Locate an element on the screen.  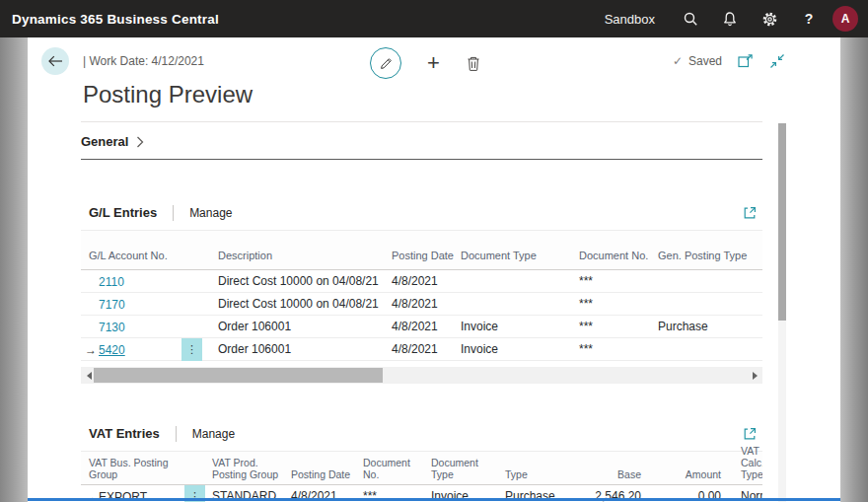
arrow-left-icon is located at coordinates (55, 61).